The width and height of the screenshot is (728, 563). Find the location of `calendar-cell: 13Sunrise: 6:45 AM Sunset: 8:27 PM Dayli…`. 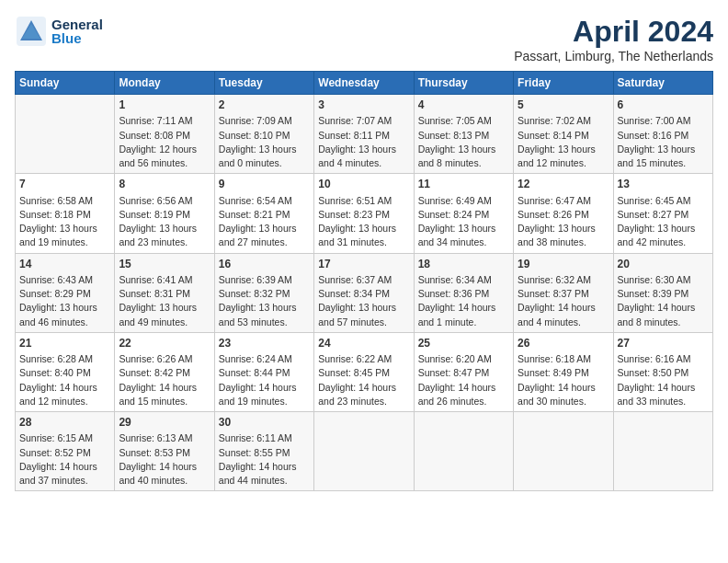

calendar-cell: 13Sunrise: 6:45 AM Sunset: 8:27 PM Dayli… is located at coordinates (663, 213).